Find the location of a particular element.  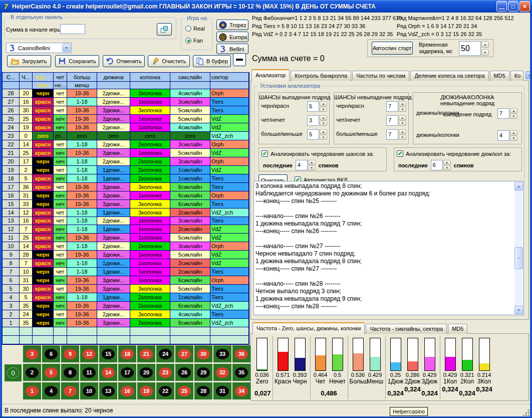

roulette-number-12: 12 is located at coordinates (89, 354).